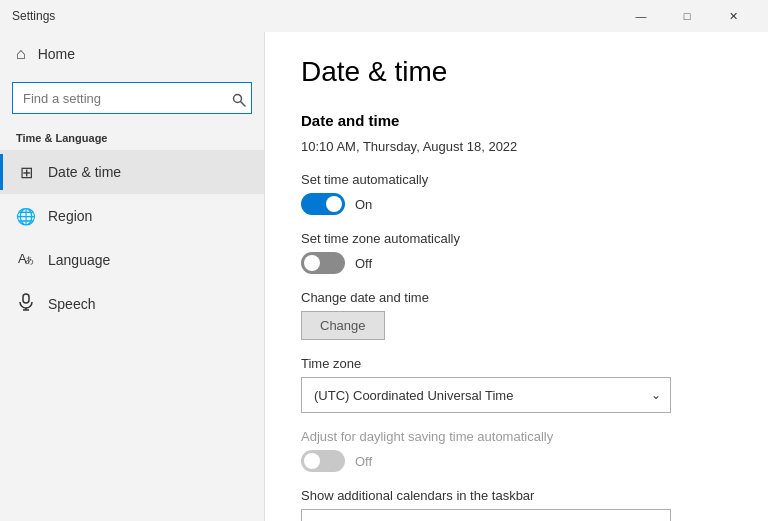  I want to click on section-heading-date-time: Date and time, so click(516, 120).